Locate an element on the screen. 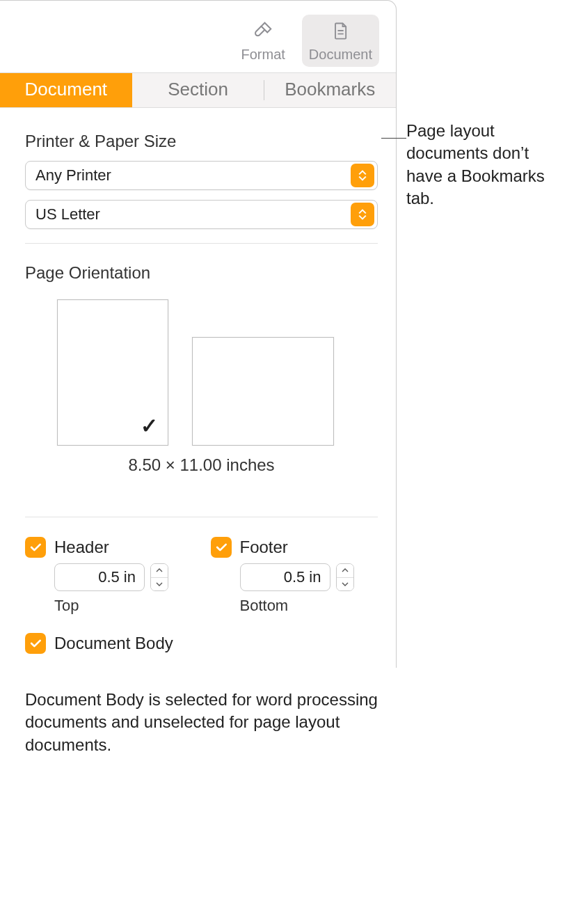 The height and width of the screenshot is (924, 574). document-body-checkbox is located at coordinates (35, 643).